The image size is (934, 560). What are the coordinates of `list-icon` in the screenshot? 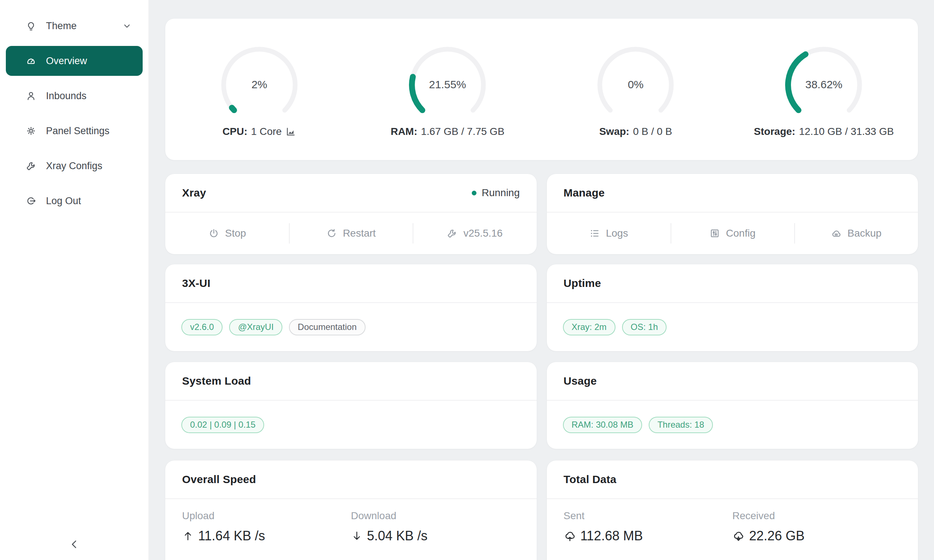 It's located at (595, 233).